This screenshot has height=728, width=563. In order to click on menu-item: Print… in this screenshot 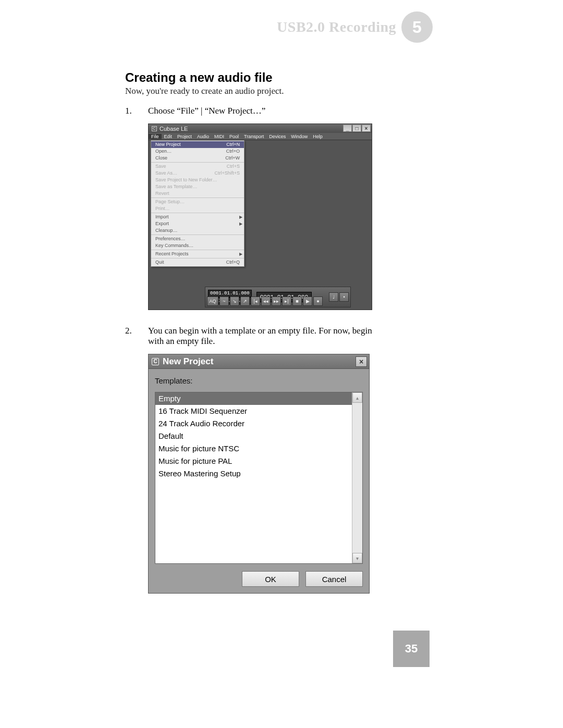, I will do `click(198, 208)`.